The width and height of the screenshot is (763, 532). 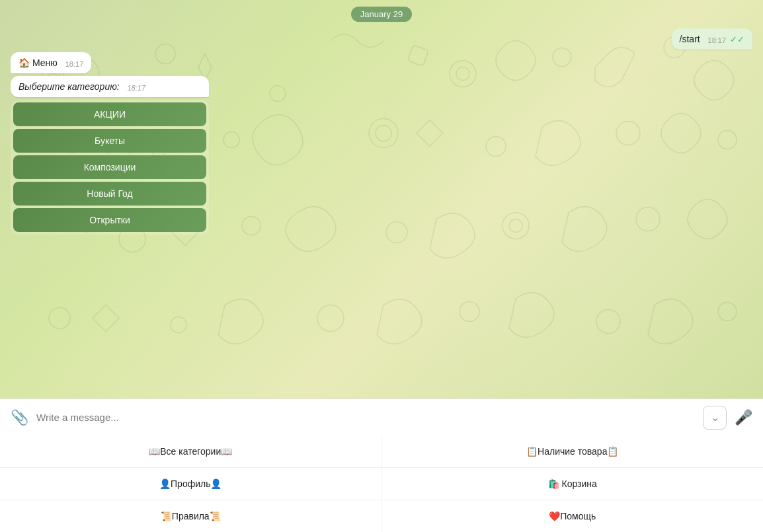 What do you see at coordinates (190, 451) in the screenshot?
I see `kb-button-all-categories: 📖Все категории📖` at bounding box center [190, 451].